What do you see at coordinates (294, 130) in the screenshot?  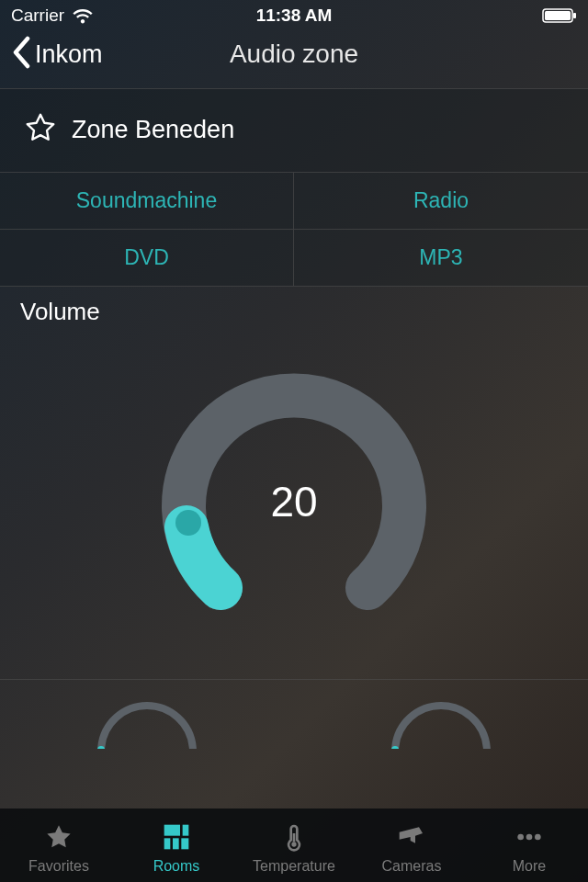 I see `zone-header: Zone Beneden` at bounding box center [294, 130].